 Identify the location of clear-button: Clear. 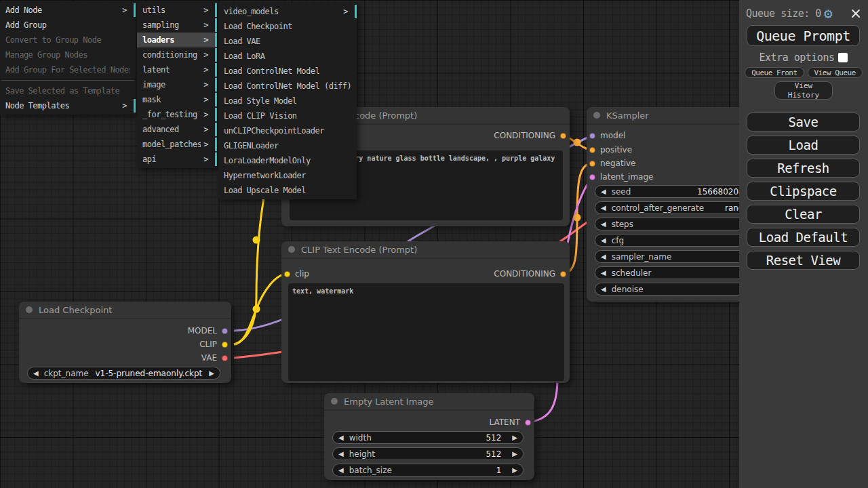
(803, 214).